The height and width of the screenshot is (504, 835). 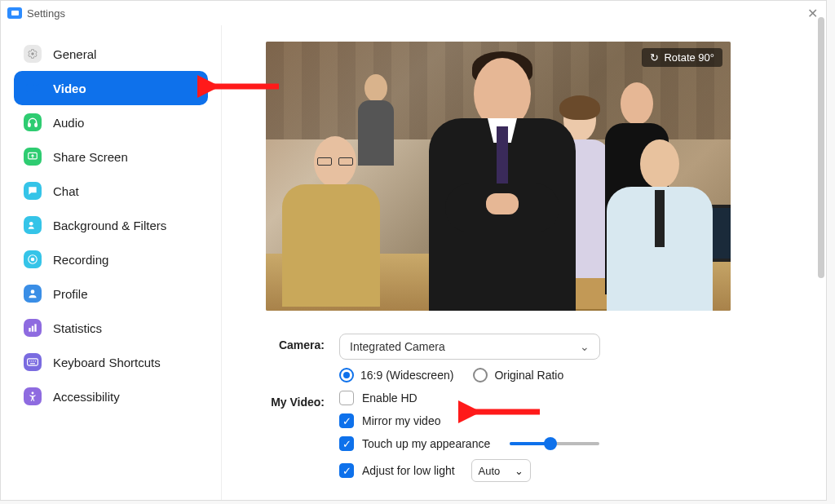 I want to click on aspect-ratio-widescreen-radio: 16:9 (Widescreen), so click(x=396, y=375).